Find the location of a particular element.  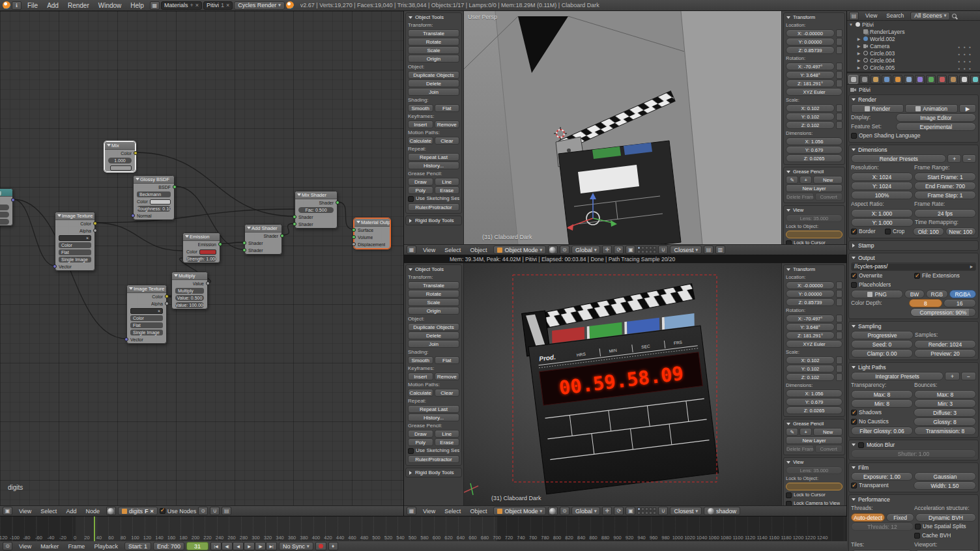

panel-header-rigid-body-tools: Rigid Body Tools is located at coordinates (434, 220).